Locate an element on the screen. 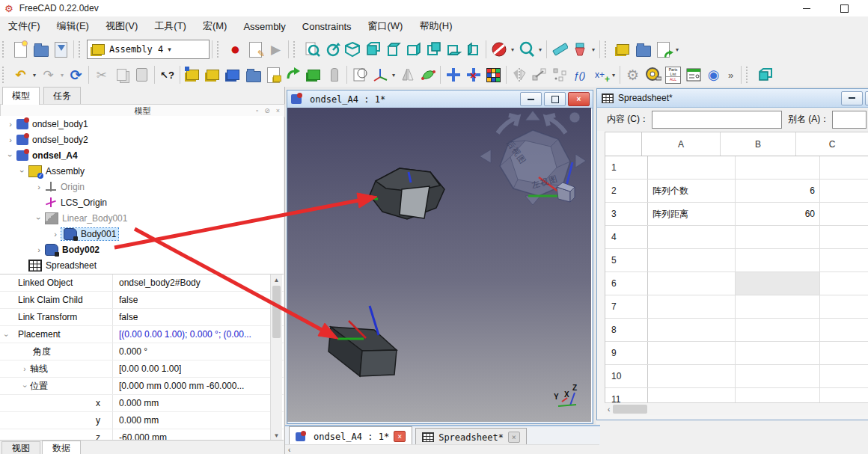  flip-part-button is located at coordinates (407, 75).